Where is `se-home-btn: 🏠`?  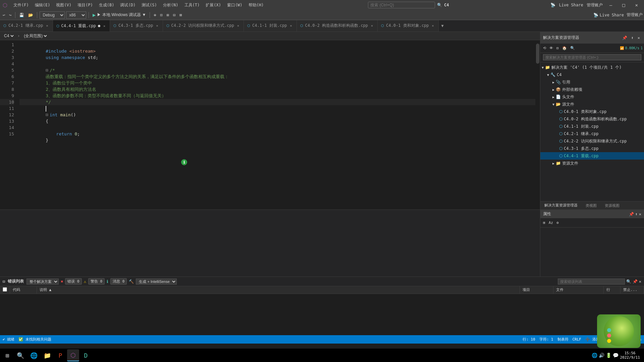
se-home-btn: 🏠 is located at coordinates (565, 48).